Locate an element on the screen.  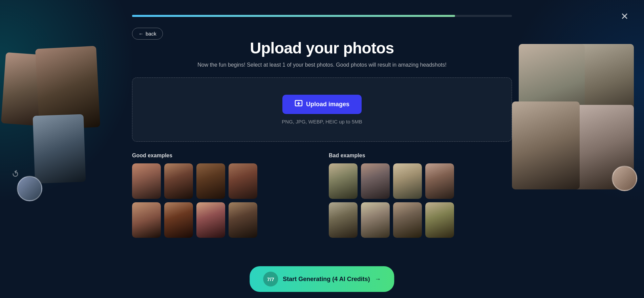
upload-icon is located at coordinates (299, 104).